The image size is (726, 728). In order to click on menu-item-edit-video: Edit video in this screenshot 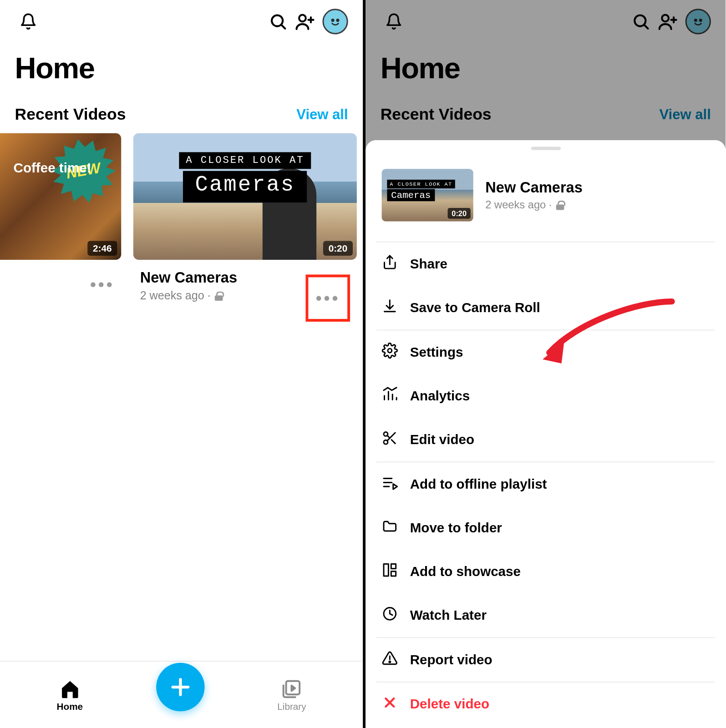, I will do `click(545, 440)`.